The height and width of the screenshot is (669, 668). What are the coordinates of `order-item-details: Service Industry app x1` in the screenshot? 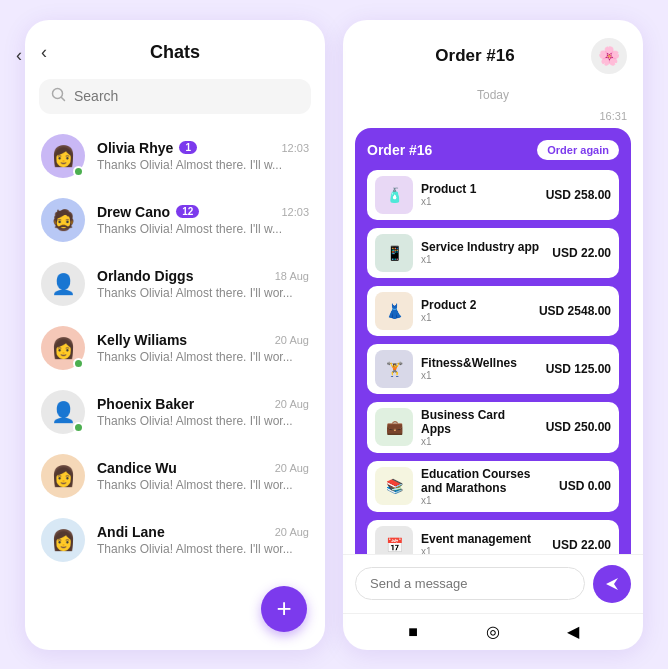 It's located at (482, 252).